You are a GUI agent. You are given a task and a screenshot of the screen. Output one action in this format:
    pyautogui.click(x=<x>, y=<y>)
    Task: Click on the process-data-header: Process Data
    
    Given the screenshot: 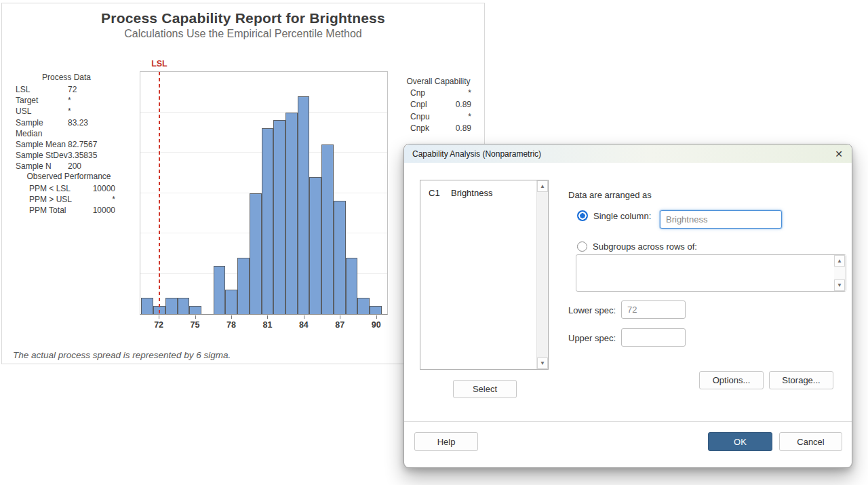 What is the action you would take?
    pyautogui.click(x=66, y=77)
    